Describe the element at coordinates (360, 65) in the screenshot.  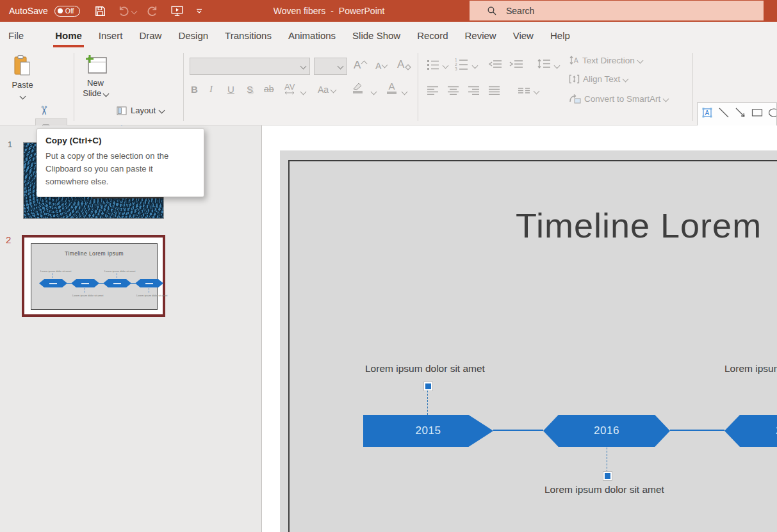
I see `grow-font-button: A` at that location.